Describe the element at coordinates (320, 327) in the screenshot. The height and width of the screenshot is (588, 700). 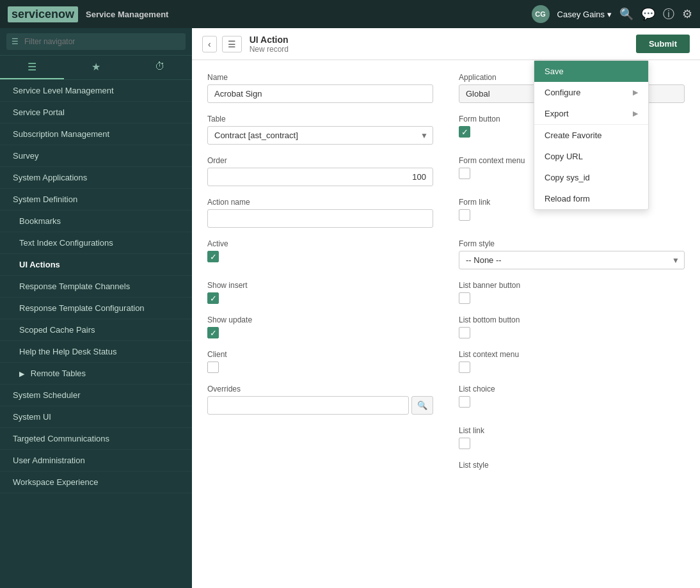
I see `field-show-update: Show update ✓` at that location.